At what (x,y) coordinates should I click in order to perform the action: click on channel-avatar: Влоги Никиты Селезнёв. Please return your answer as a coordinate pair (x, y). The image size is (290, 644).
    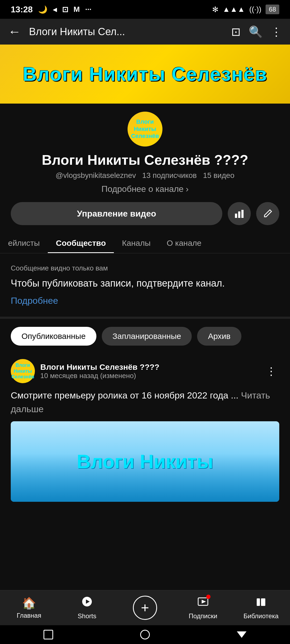
    Looking at the image, I should click on (145, 129).